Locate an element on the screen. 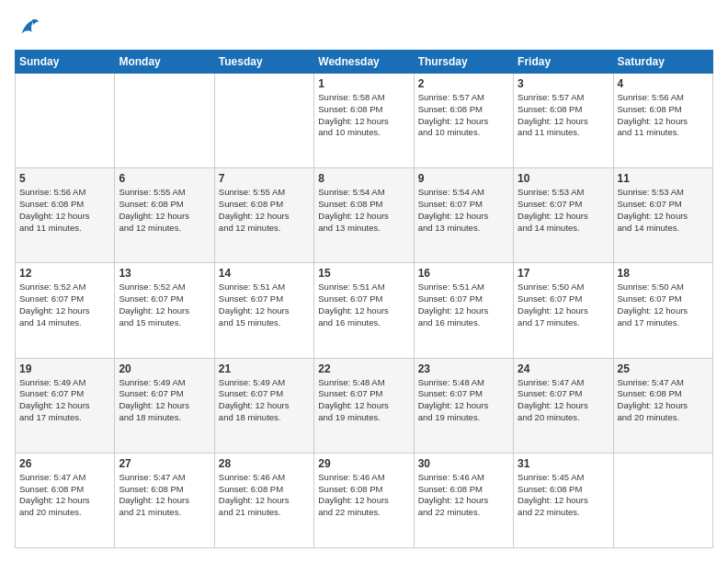  day-number: 28 is located at coordinates (265, 464).